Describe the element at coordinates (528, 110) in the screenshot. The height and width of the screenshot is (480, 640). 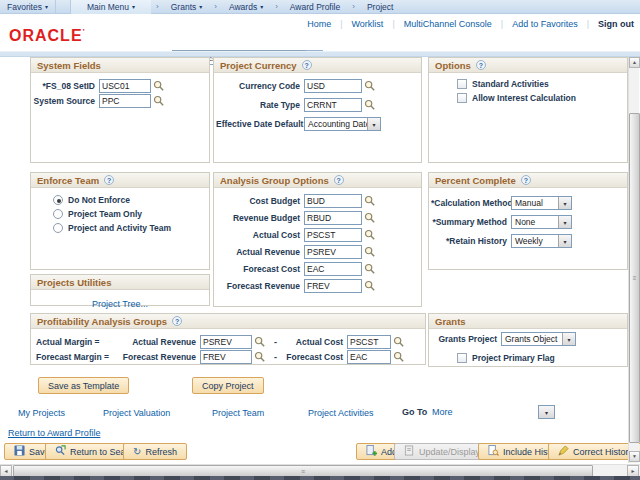
I see `options-section: Options ? Standard Activities Allow Inte…` at that location.